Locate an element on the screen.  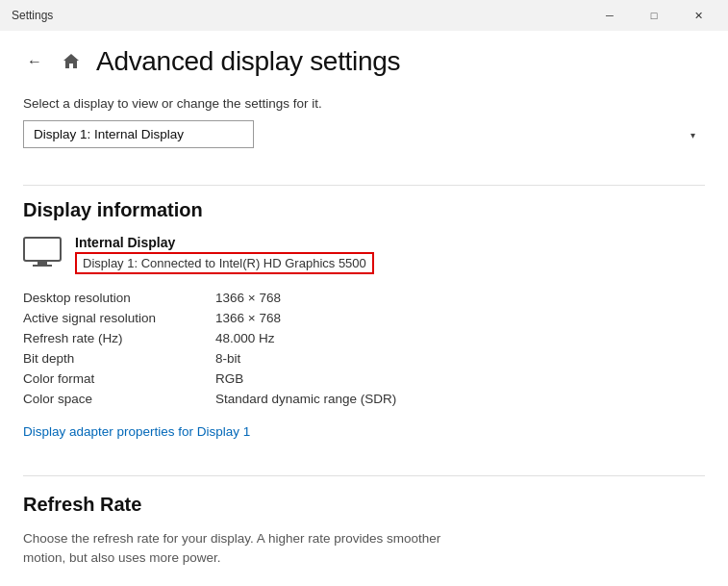
back-button: ← is located at coordinates (35, 62).